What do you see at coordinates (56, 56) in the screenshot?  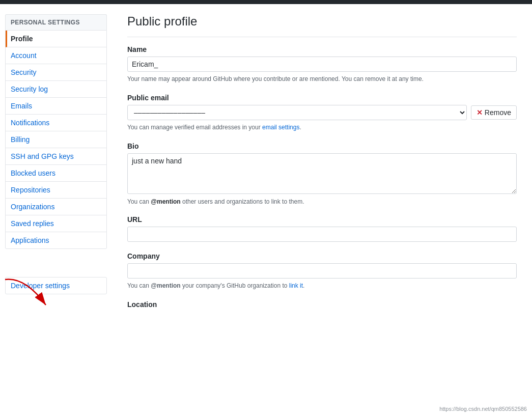 I see `sidebar-item-account: Account` at bounding box center [56, 56].